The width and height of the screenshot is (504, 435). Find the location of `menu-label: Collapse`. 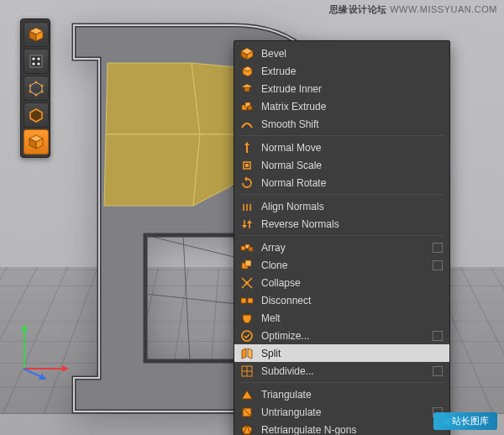

menu-label: Collapse is located at coordinates (352, 283).